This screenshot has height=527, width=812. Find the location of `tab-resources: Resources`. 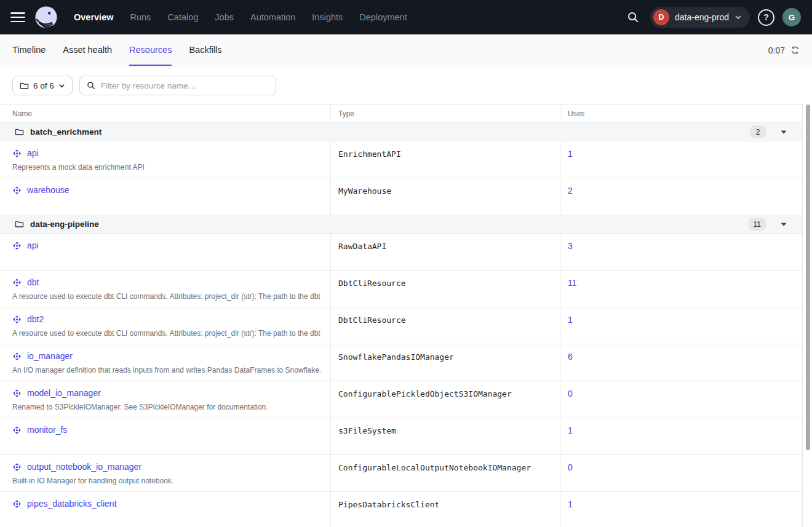

tab-resources: Resources is located at coordinates (150, 50).